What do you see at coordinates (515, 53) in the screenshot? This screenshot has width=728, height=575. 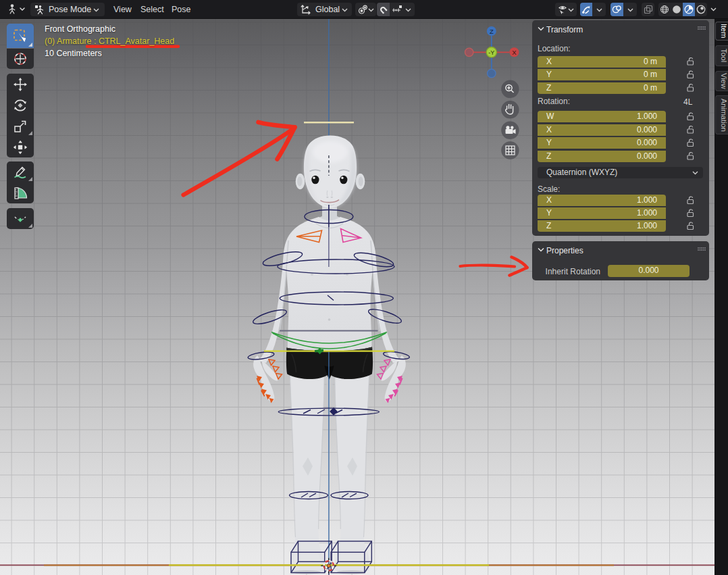 I see `svg-text: X` at bounding box center [515, 53].